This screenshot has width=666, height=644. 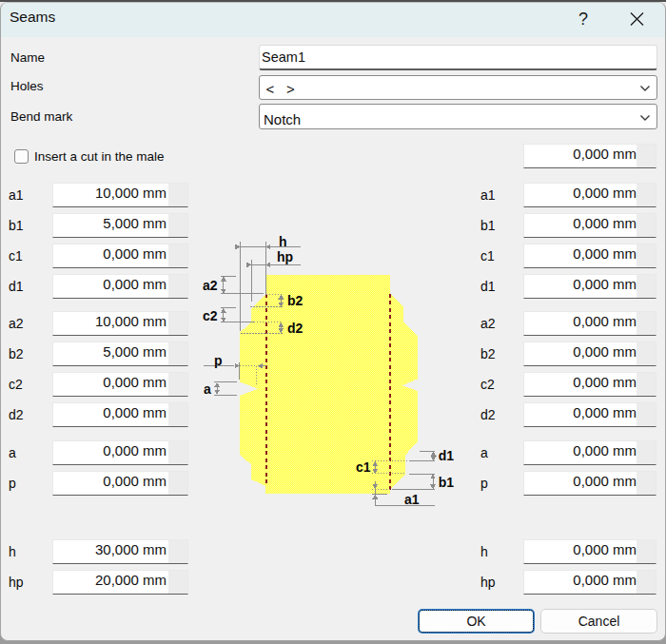 I want to click on svg-text: a1, so click(x=412, y=499).